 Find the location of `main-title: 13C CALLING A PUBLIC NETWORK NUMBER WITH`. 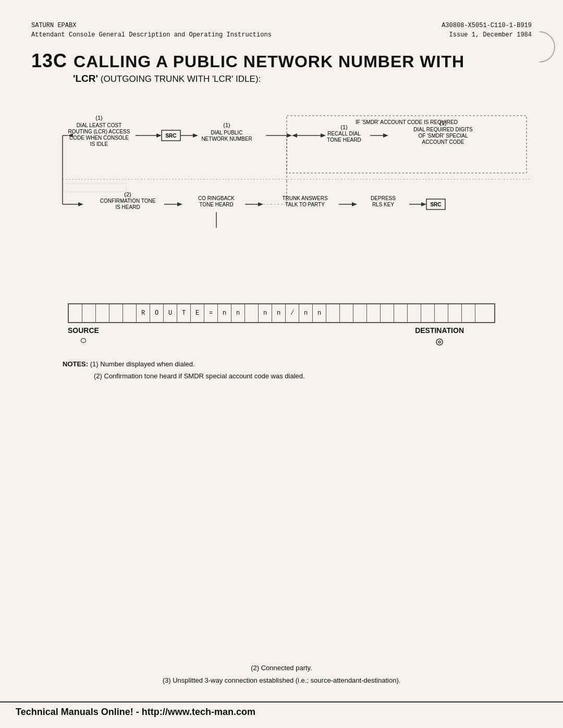

main-title: 13C CALLING A PUBLIC NETWORK NUMBER WITH is located at coordinates (282, 61).